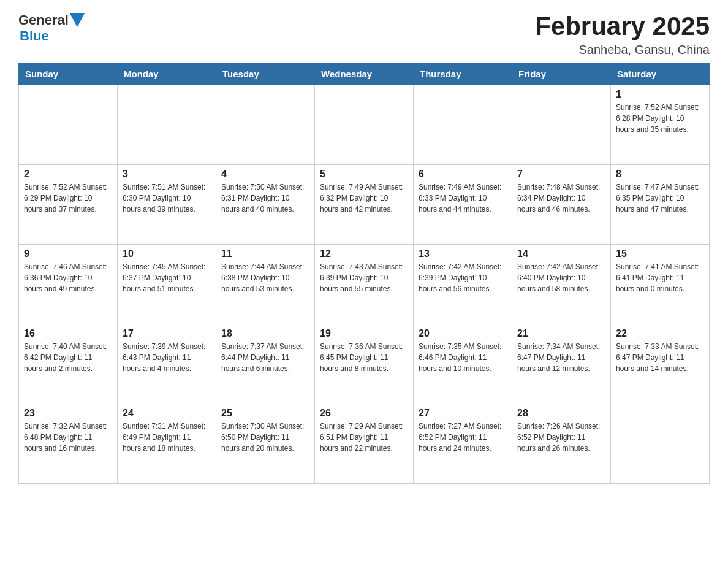 This screenshot has width=728, height=563. What do you see at coordinates (167, 358) in the screenshot?
I see `day-info: Sunrise: 7:39 AM Sunset: 6:43 PM Dayligh…` at bounding box center [167, 358].